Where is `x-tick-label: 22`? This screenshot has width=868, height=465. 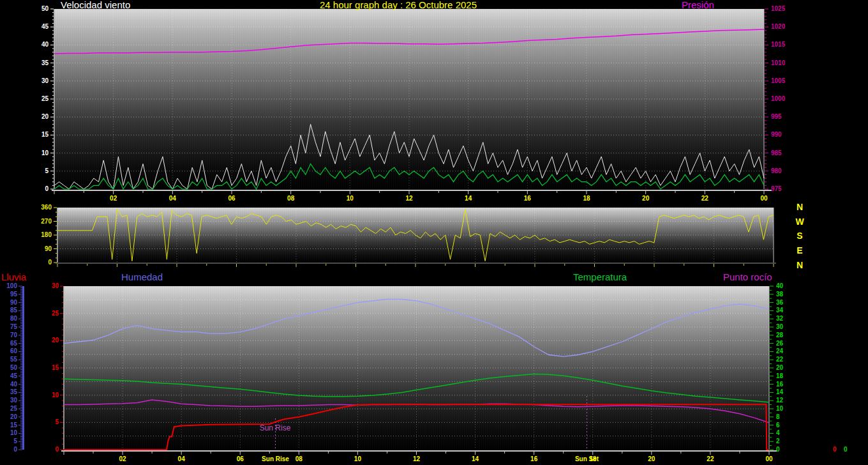
x-tick-label: 22 is located at coordinates (705, 199).